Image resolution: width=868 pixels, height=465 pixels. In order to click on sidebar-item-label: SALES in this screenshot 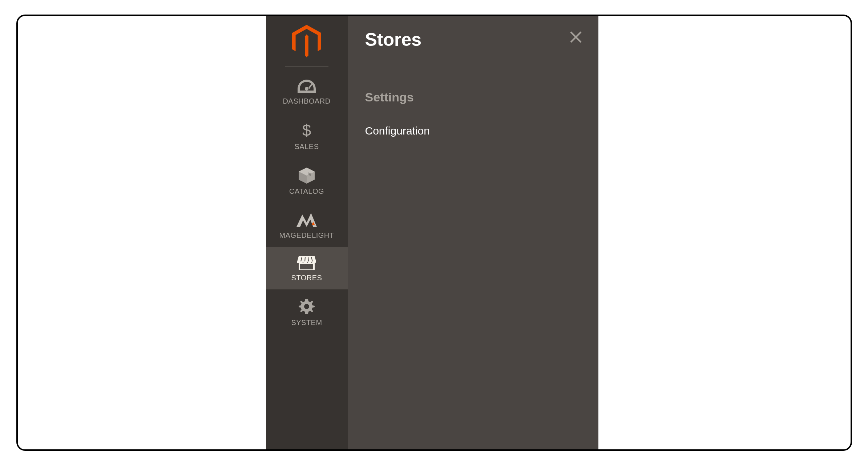, I will do `click(307, 147)`.